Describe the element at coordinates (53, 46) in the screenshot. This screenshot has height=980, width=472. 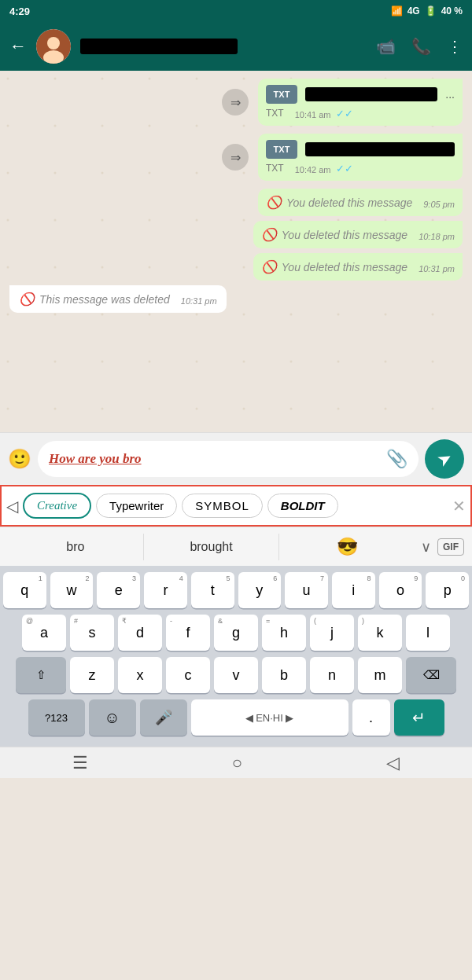
I see `contact-avatar` at that location.